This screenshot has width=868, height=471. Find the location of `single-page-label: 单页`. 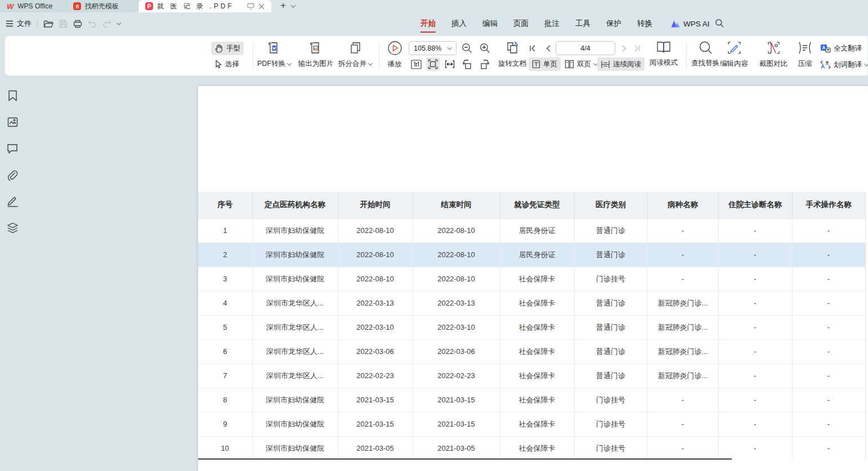

single-page-label: 单页 is located at coordinates (551, 64).